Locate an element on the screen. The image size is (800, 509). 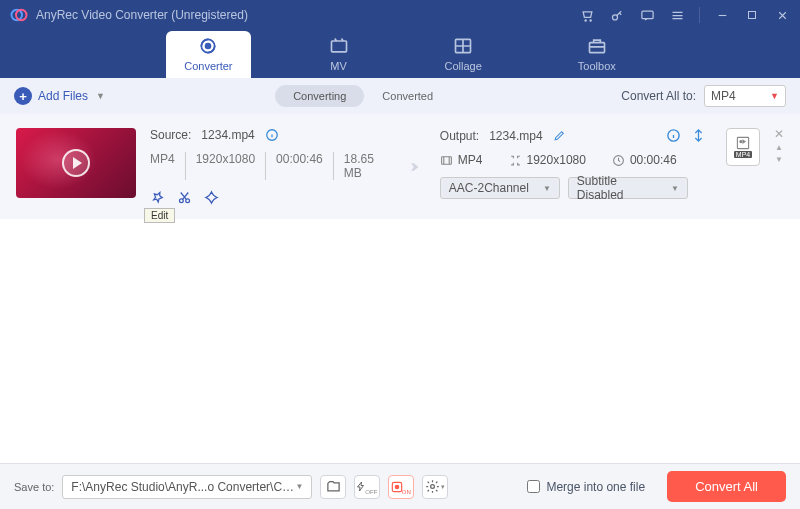
tab-collage: Collage is located at coordinates (464, 54).